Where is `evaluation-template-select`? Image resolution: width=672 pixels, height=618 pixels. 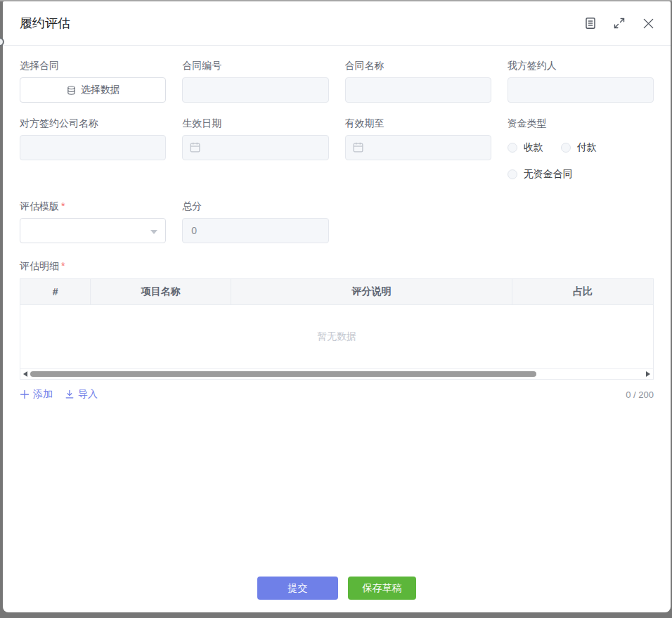 evaluation-template-select is located at coordinates (93, 231).